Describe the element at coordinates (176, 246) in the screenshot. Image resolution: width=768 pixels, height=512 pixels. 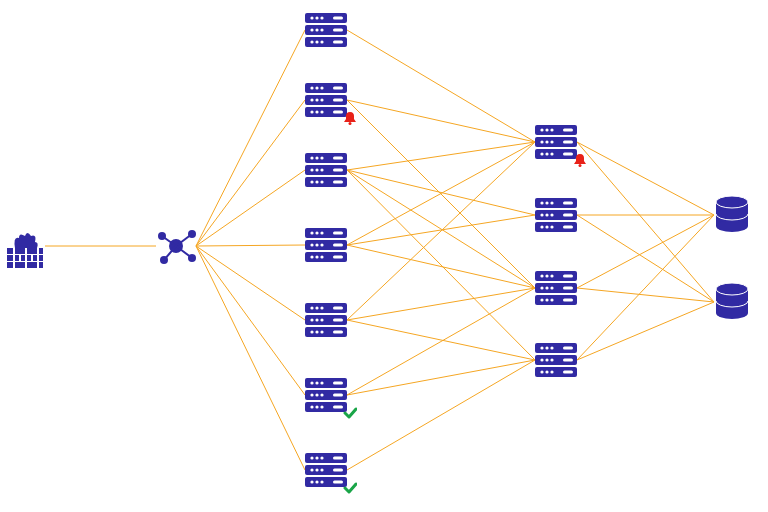
I see `hub-icon` at that location.